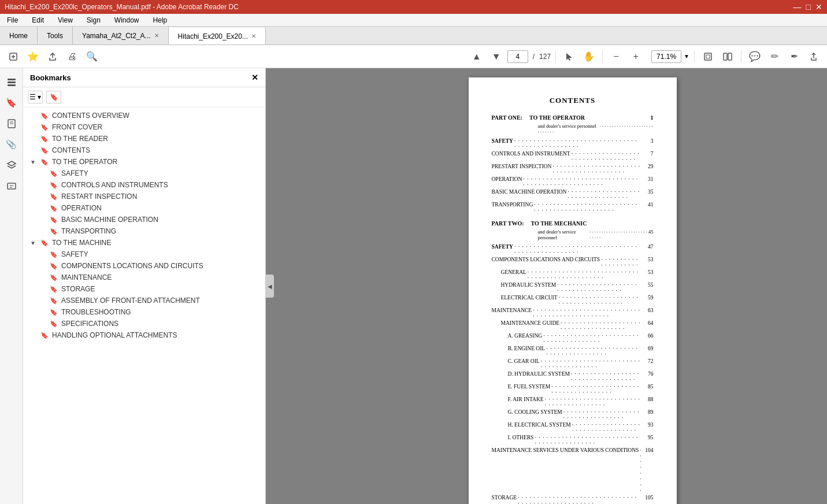  What do you see at coordinates (91, 116) in the screenshot?
I see `bookmark-label: CONTENTS OVERVIEW` at bounding box center [91, 116].